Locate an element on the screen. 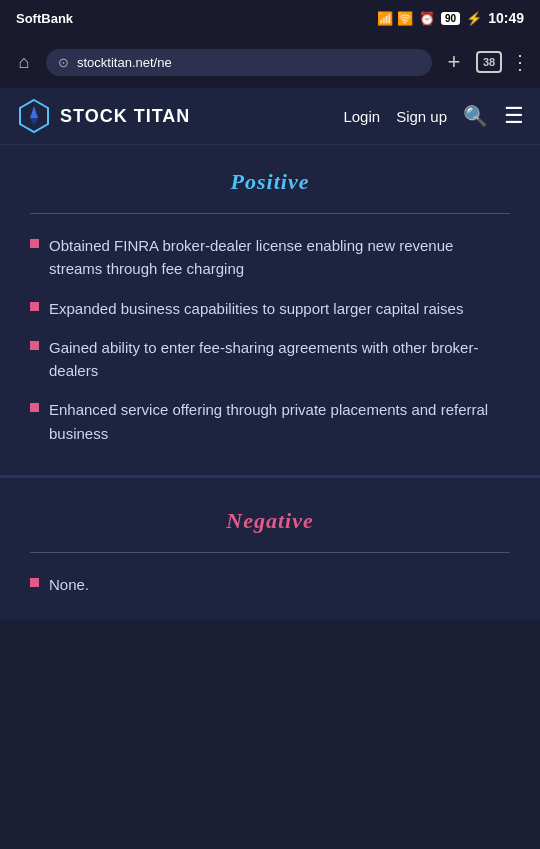 Image resolution: width=540 pixels, height=849 pixels. positive-title: Positive is located at coordinates (270, 182).